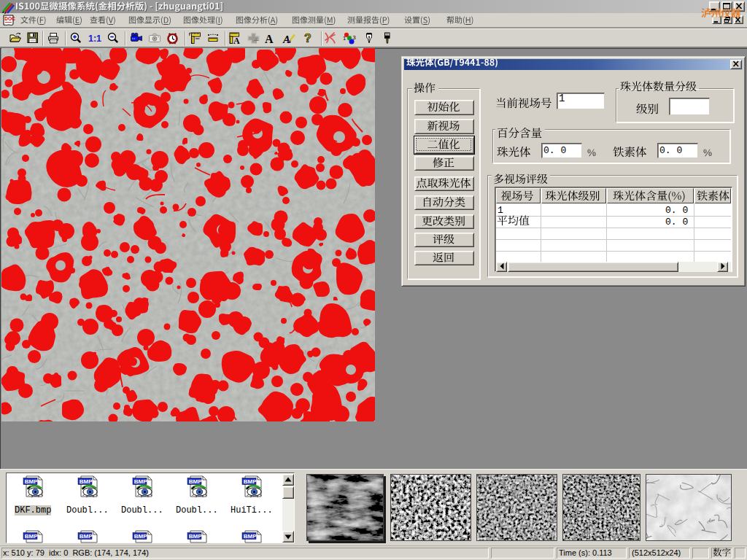 The image size is (747, 560). Describe the element at coordinates (349, 38) in the screenshot. I see `svg-text: a` at that location.